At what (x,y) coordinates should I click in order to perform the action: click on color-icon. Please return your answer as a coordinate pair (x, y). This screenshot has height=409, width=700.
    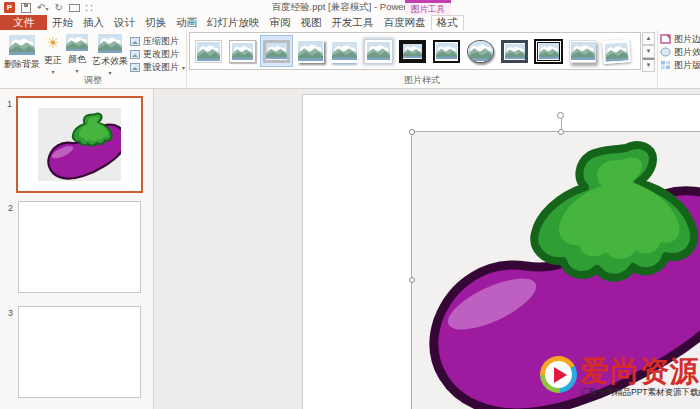
    Looking at the image, I should click on (77, 42).